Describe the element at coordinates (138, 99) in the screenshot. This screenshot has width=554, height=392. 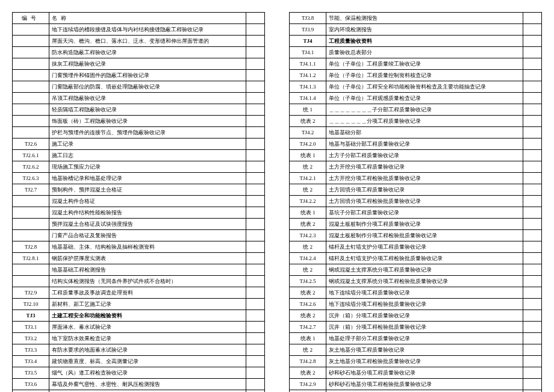
I see `table-row: 吊顶工程隐蔽验收记录` at that location.